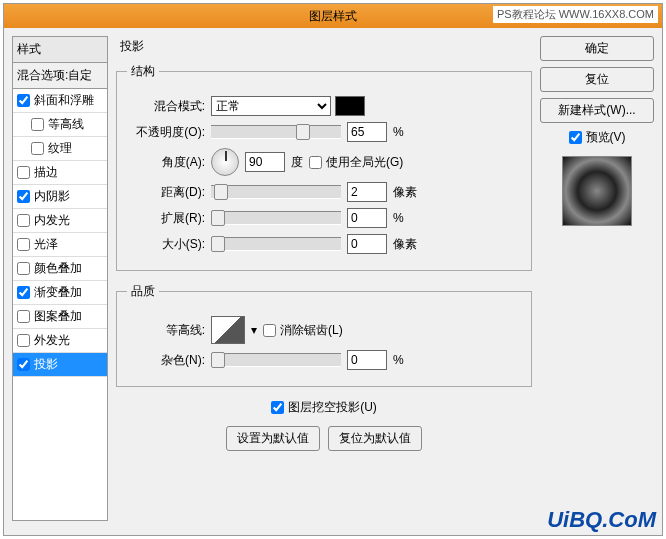  What do you see at coordinates (66, 124) in the screenshot?
I see `style-item-label: 等高线` at bounding box center [66, 124].